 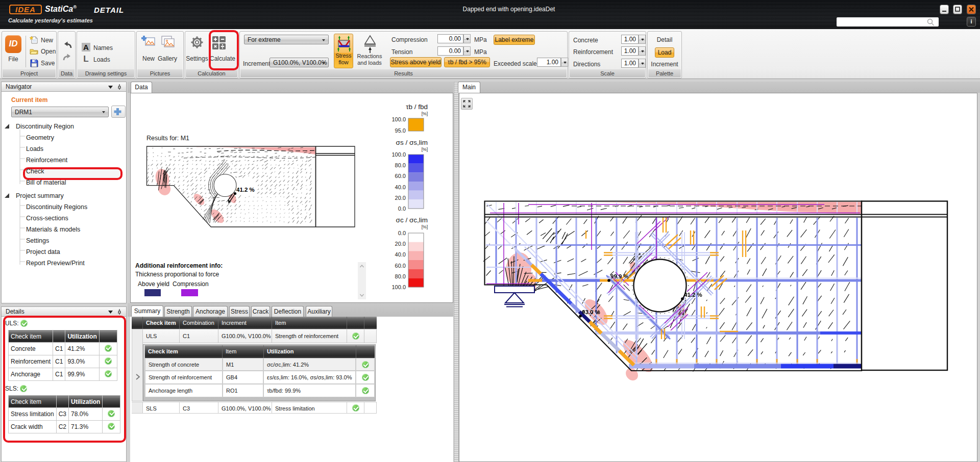 What do you see at coordinates (620, 276) in the screenshot?
I see `svg-text: 99.9 %` at bounding box center [620, 276].